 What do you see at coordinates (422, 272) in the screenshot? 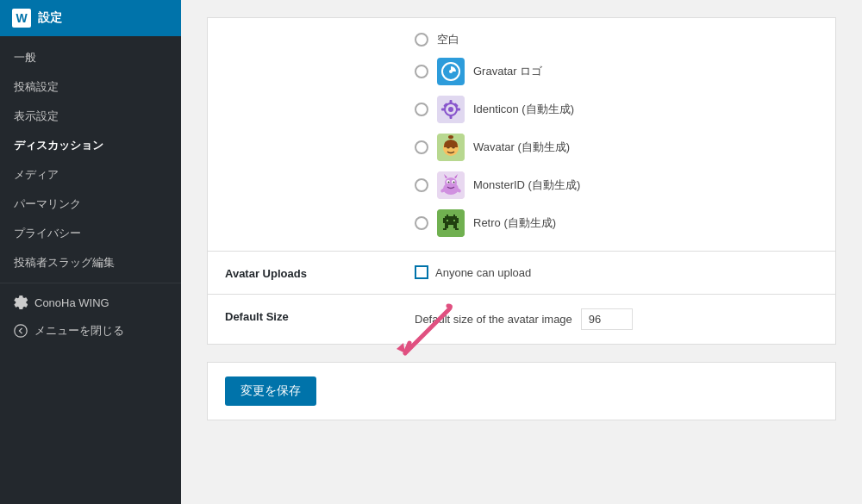
I see `anyone-can-upload-checkbox` at bounding box center [422, 272].